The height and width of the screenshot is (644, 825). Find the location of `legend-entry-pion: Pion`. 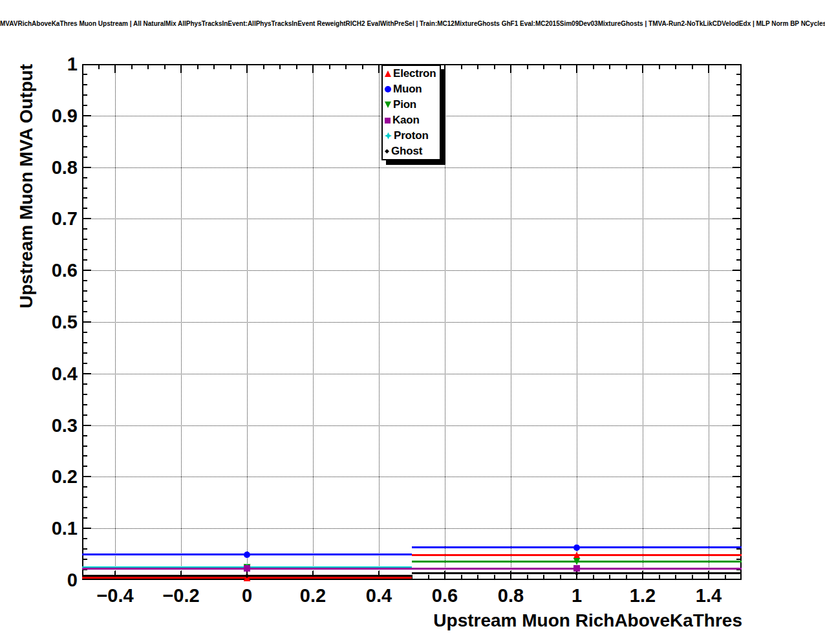

legend-entry-pion: Pion is located at coordinates (412, 105).